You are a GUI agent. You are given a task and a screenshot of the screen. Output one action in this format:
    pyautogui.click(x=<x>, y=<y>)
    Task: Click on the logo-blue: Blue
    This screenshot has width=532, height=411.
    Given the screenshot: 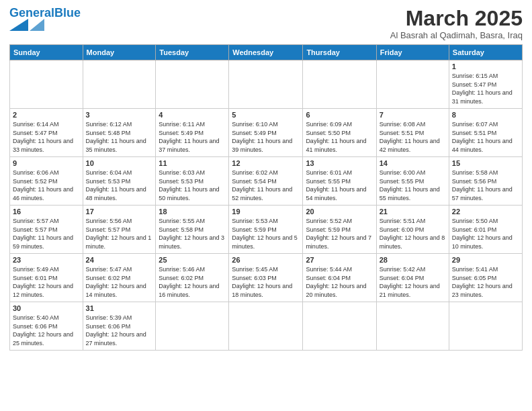 What is the action you would take?
    pyautogui.click(x=67, y=13)
    